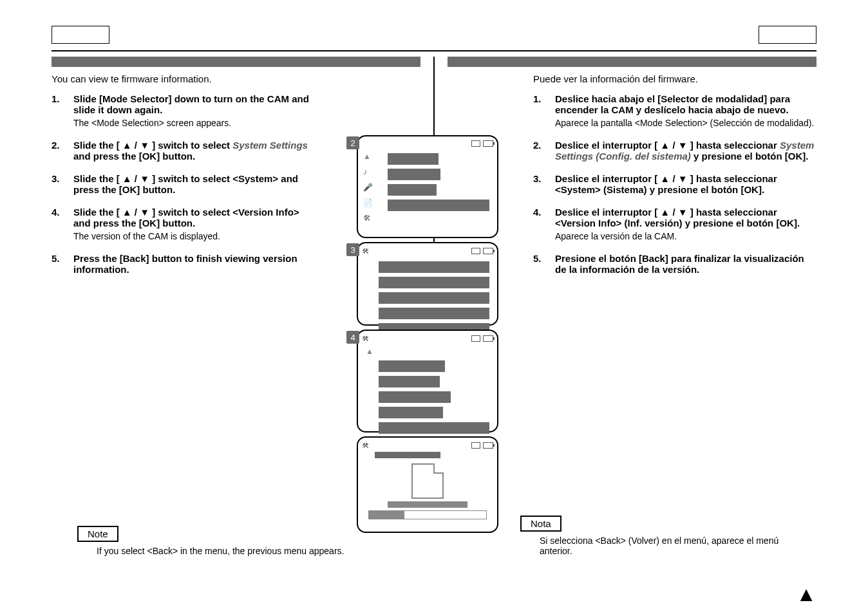 Image resolution: width=868 pixels, height=614 pixels. I want to click on title-row, so click(408, 455).